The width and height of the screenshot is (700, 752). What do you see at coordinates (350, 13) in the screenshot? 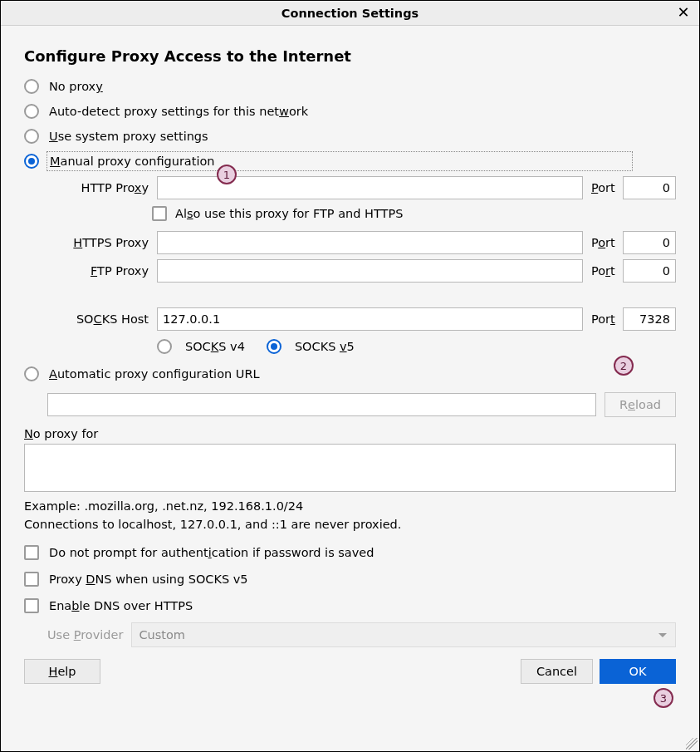
I see `window-title: Connection Settings` at bounding box center [350, 13].